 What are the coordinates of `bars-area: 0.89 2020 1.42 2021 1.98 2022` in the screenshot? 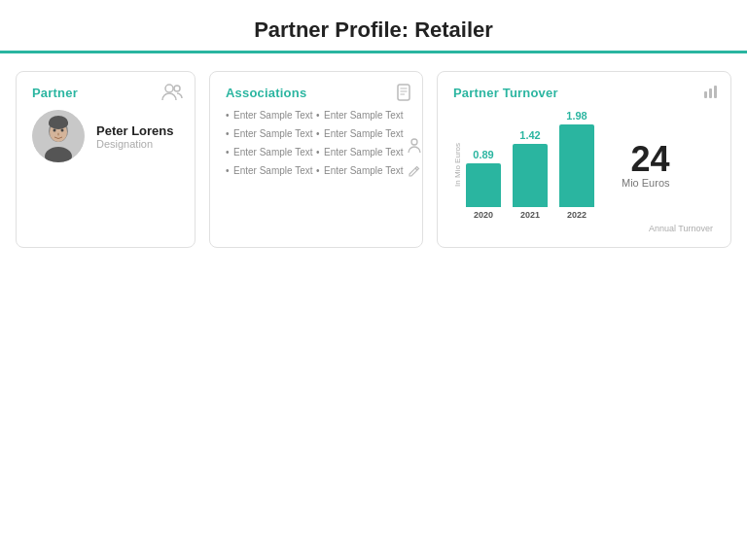 It's located at (590, 165).